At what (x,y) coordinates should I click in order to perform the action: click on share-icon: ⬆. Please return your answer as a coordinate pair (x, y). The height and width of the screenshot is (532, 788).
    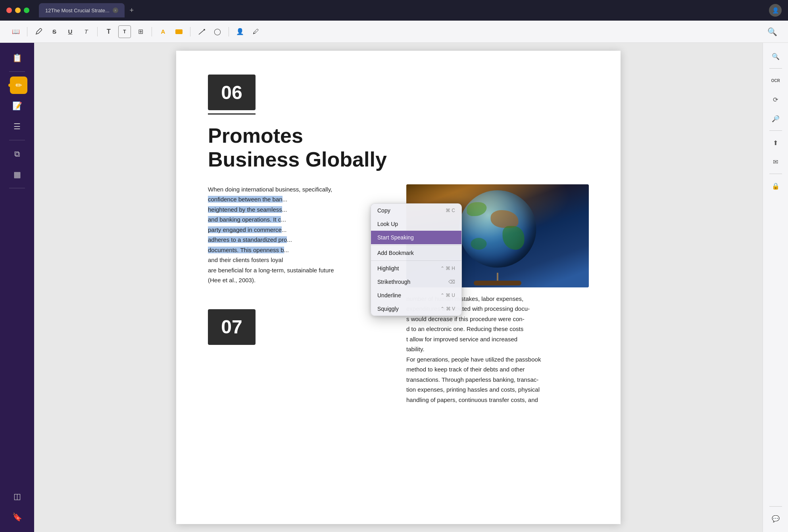
    Looking at the image, I should click on (776, 143).